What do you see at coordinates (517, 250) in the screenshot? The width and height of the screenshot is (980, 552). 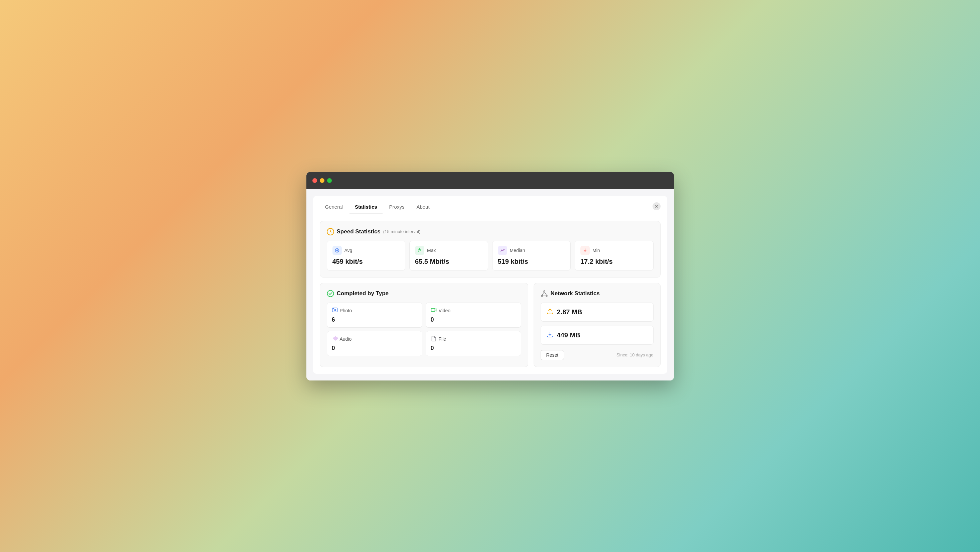 I see `median-label: Median` at bounding box center [517, 250].